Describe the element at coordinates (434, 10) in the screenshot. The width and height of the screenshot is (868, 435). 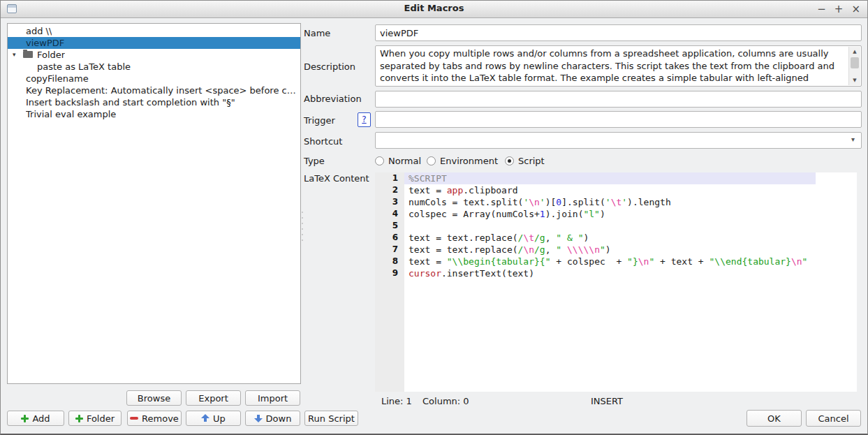
I see `title-bar: Edit Macros − + ×` at that location.